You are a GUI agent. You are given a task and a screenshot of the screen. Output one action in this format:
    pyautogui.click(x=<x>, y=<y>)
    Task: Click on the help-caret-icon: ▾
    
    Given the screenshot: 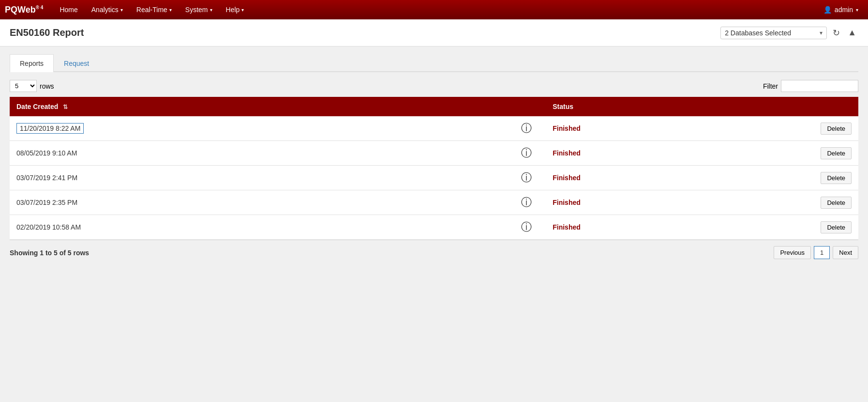 What is the action you would take?
    pyautogui.click(x=243, y=10)
    